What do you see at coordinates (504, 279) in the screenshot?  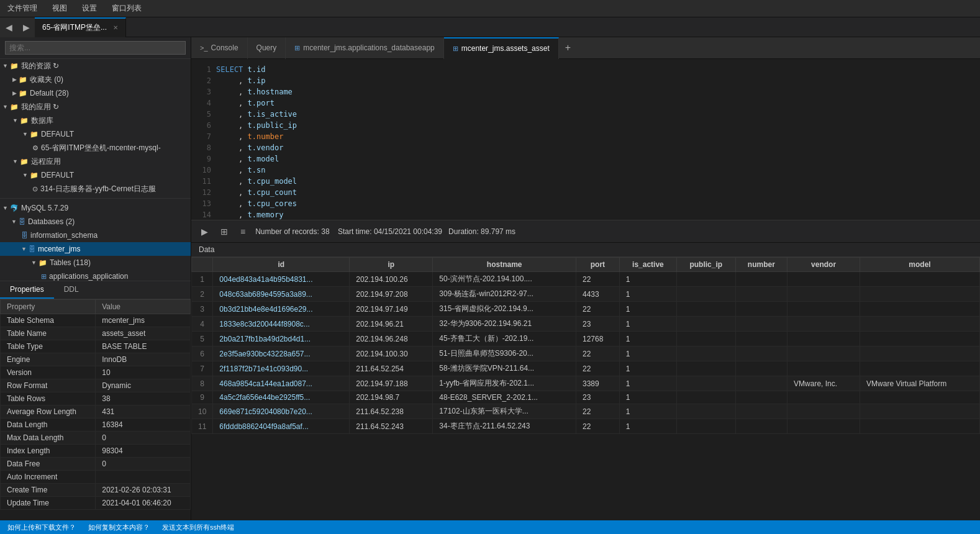 I see `cell: 50-滨州节点-202.194.100....` at bounding box center [504, 279].